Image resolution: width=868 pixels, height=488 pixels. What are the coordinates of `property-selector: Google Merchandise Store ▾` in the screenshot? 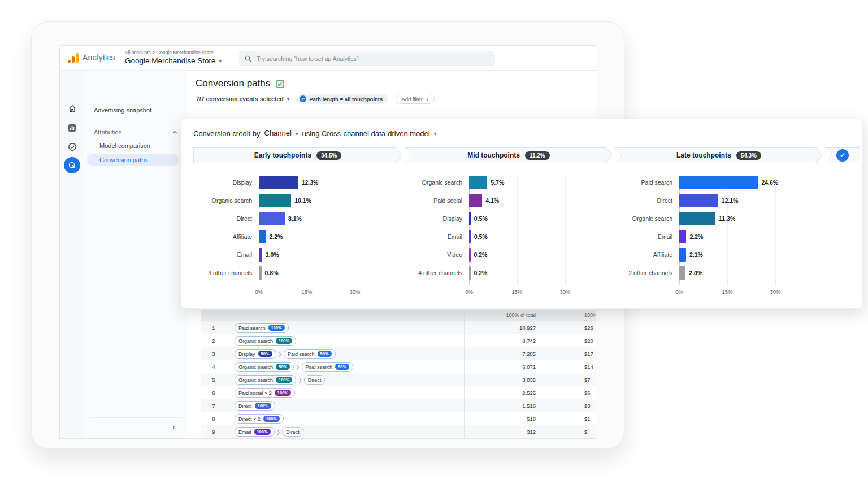 It's located at (173, 61).